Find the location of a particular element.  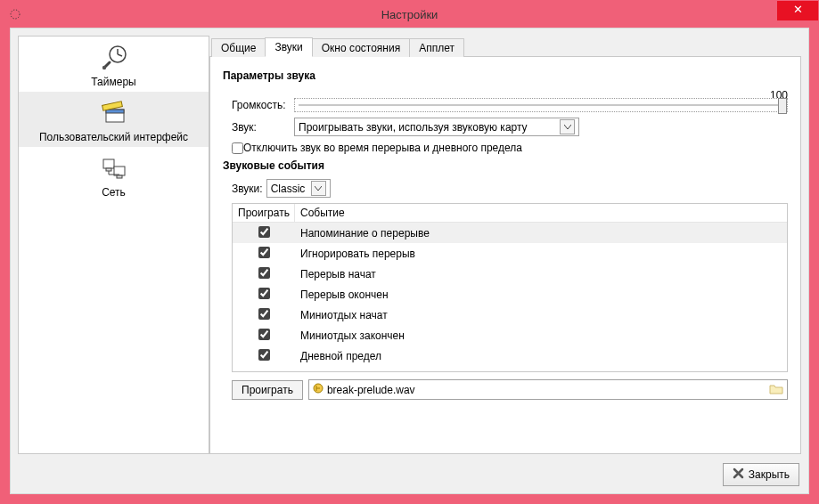

tab-strip: Общие Звуки Окно состояния Апплет is located at coordinates (505, 46).